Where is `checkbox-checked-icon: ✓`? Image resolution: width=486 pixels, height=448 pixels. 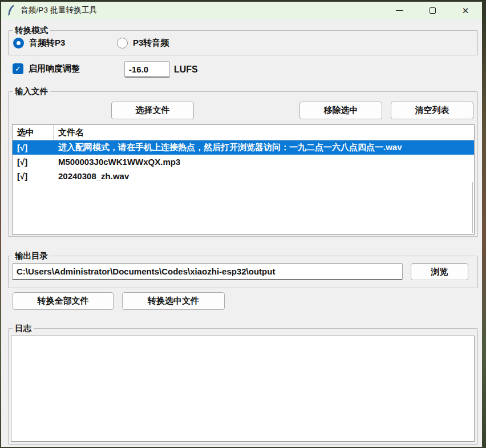 checkbox-checked-icon: ✓ is located at coordinates (18, 68).